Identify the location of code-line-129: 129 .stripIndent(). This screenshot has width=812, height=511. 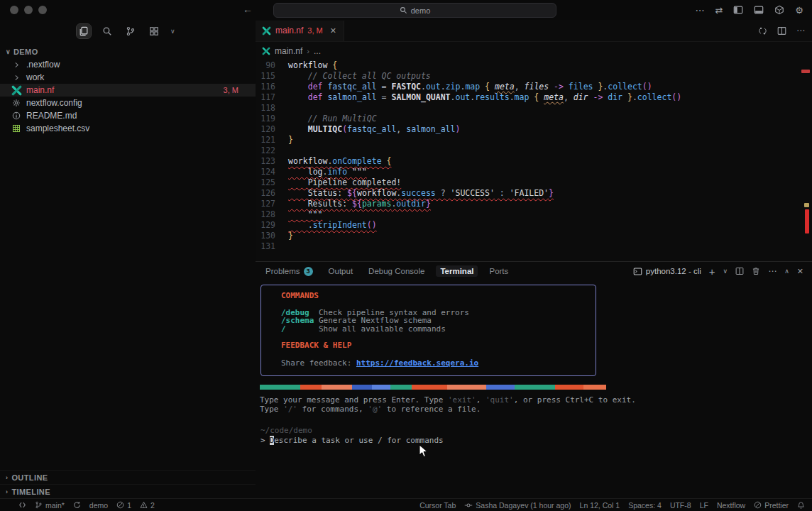
(534, 226).